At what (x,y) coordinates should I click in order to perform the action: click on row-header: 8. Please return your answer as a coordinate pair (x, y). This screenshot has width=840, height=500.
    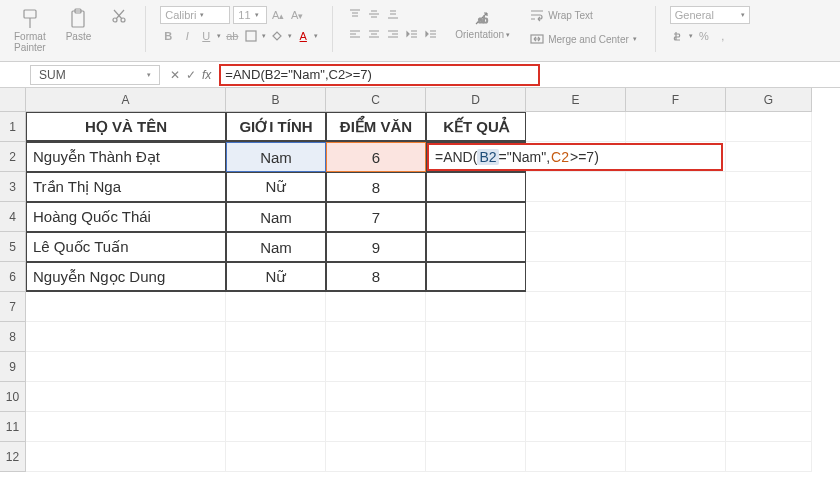
    Looking at the image, I should click on (13, 337).